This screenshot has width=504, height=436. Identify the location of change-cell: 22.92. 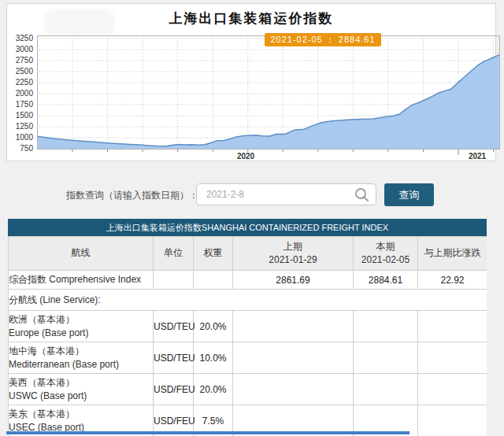
(453, 280).